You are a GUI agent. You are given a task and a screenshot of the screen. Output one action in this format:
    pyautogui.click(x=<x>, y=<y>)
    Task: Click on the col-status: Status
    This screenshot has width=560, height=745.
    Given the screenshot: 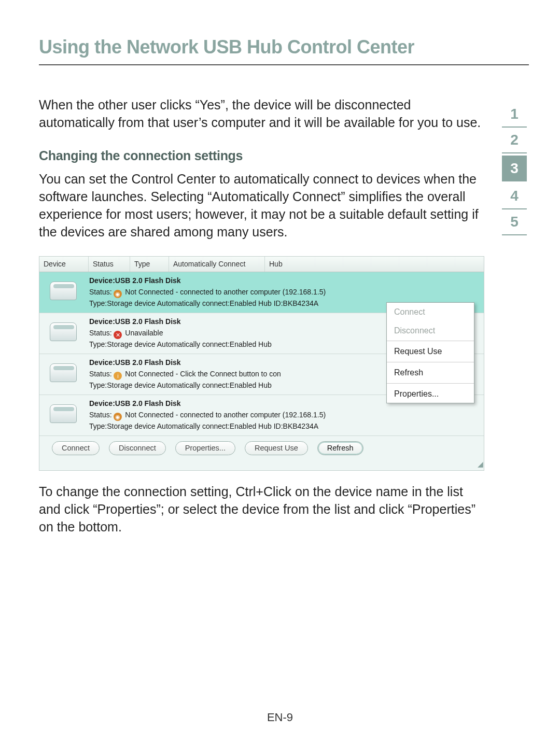 What is the action you would take?
    pyautogui.click(x=109, y=264)
    